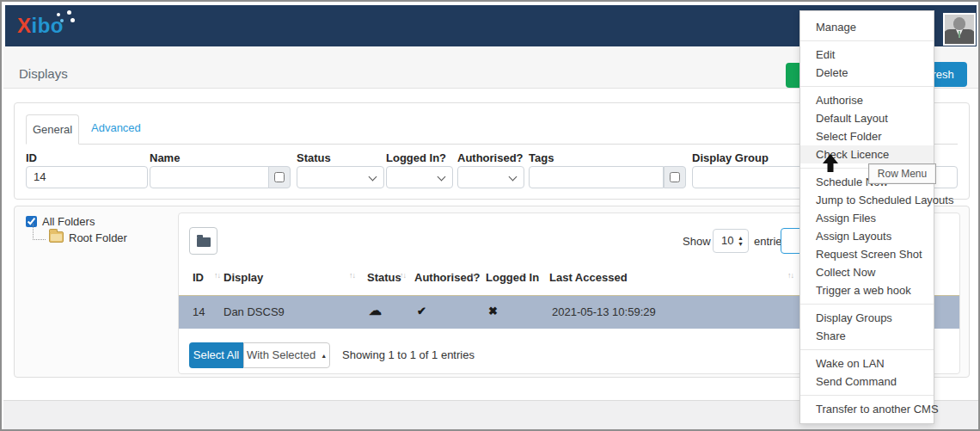  I want to click on tree-connector, so click(40, 232).